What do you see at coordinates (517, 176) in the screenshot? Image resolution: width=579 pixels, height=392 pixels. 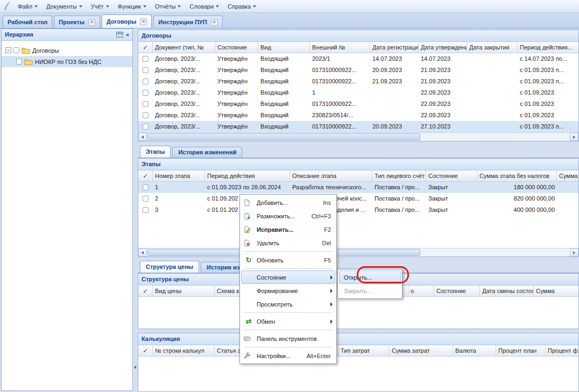 I see `column-header-sum-no-tax: Сумма этапа без налогов` at bounding box center [517, 176].